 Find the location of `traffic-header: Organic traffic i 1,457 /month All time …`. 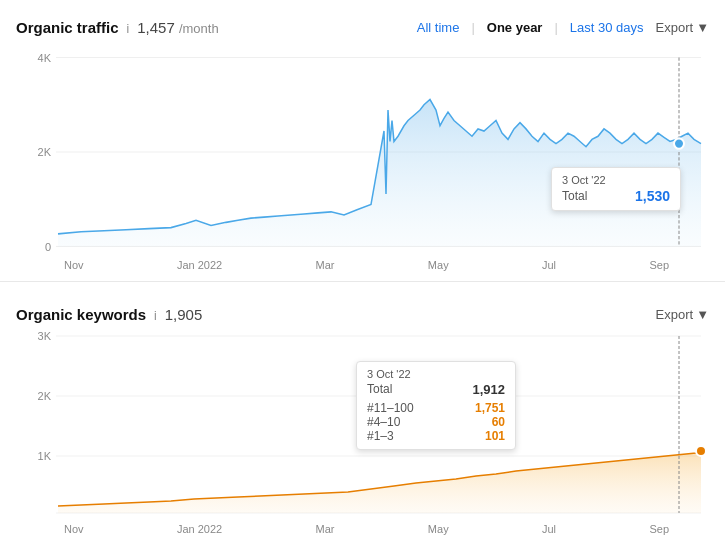

traffic-header: Organic traffic i 1,457 /month All time … is located at coordinates (362, 28).